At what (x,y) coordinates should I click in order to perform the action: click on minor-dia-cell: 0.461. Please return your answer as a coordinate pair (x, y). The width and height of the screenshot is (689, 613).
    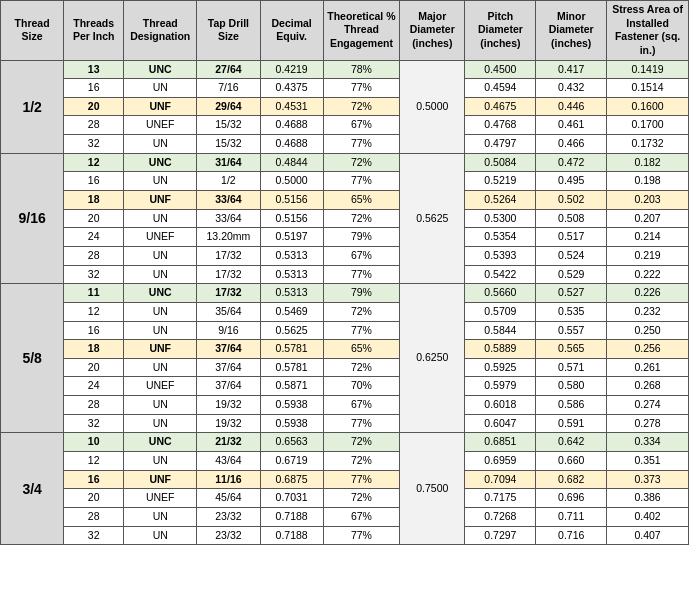
    Looking at the image, I should click on (572, 126).